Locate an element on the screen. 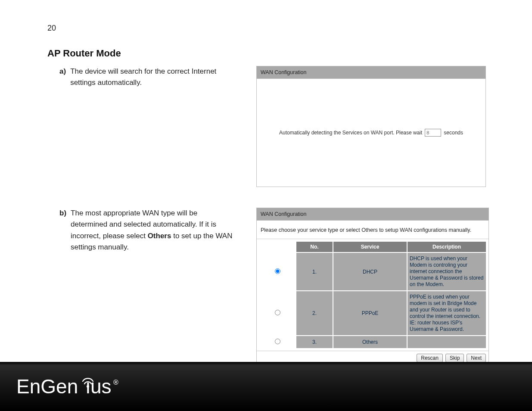  svg-text: us is located at coordinates (101, 386).